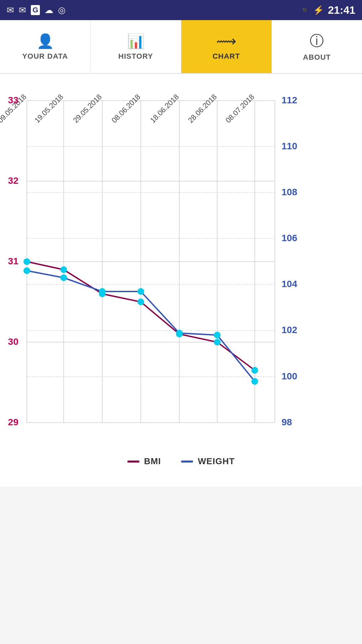  What do you see at coordinates (216, 462) in the screenshot?
I see `weight-legend-label: WEIGHT` at bounding box center [216, 462].